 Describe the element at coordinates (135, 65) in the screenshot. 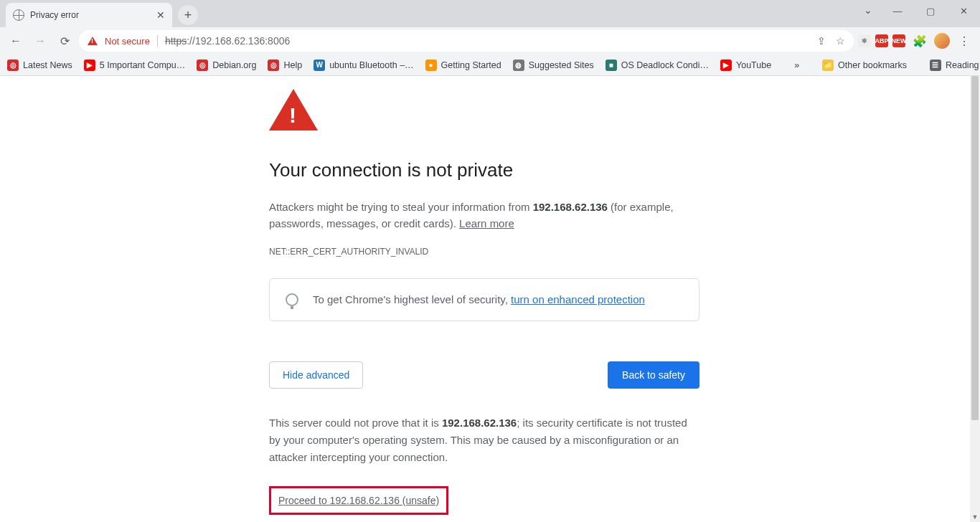

I see `bookmark-item: ▶5 Important Compu…` at that location.